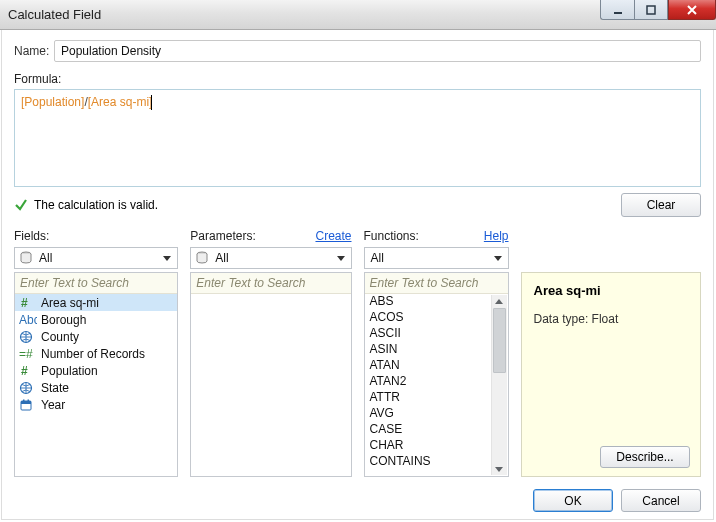 This screenshot has width=716, height=522. What do you see at coordinates (573, 500) in the screenshot?
I see `ok-button: OK` at bounding box center [573, 500].